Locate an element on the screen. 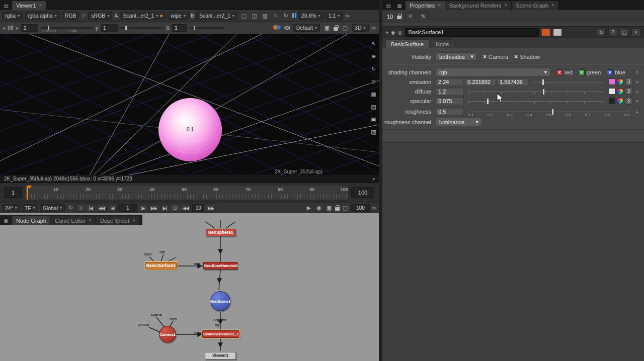 The width and height of the screenshot is (644, 361). clear-panels-icon: × is located at coordinates (410, 16).